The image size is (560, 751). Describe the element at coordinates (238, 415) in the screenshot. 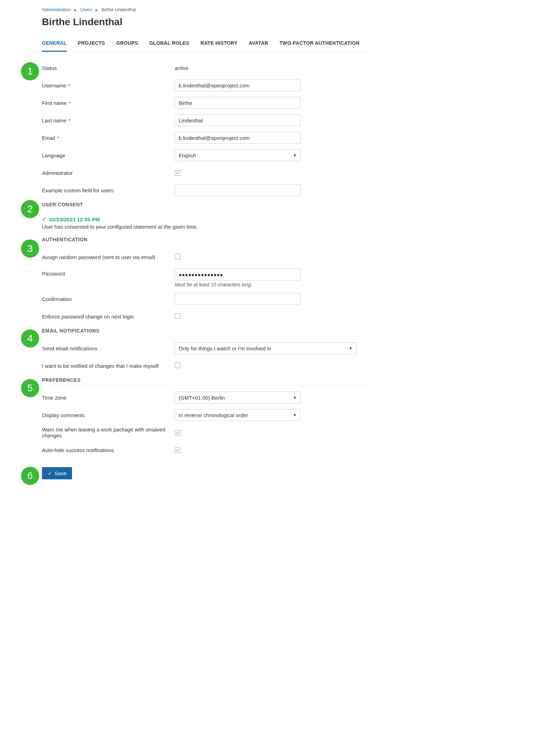

I see `display-comments-select: In reverse chronological order ▼` at that location.